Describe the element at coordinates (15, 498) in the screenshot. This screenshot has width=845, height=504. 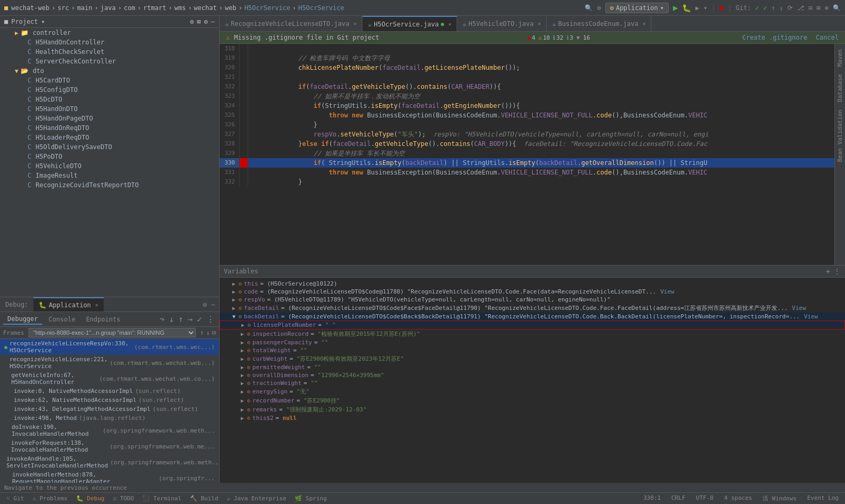
I see `git-status: ⑂ Git` at that location.